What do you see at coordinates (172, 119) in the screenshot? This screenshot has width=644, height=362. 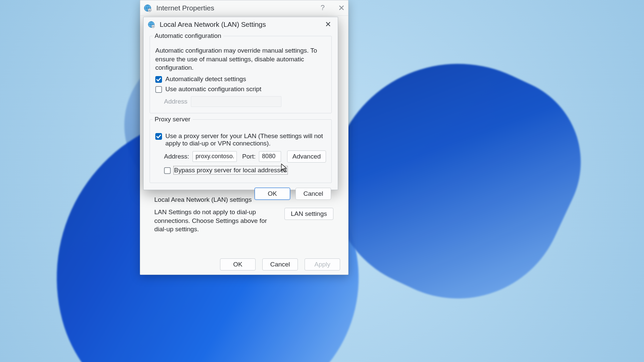 I see `proxy-server-legend: Proxy server` at bounding box center [172, 119].